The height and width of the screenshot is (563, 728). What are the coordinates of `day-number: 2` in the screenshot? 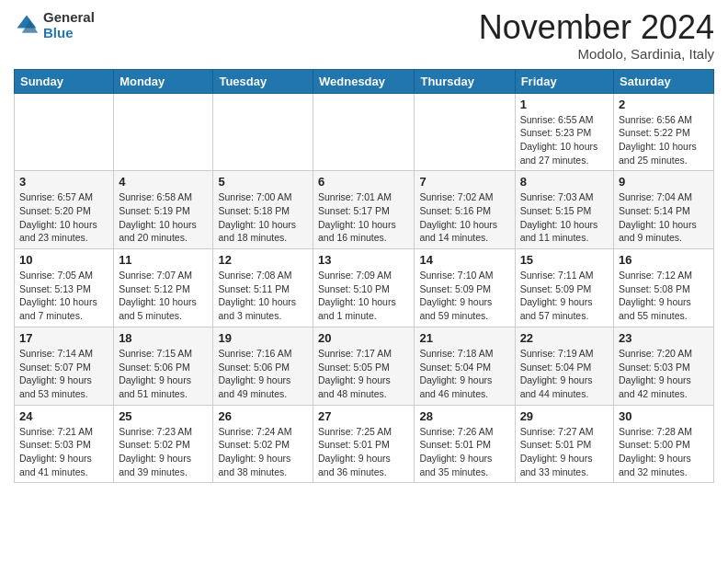 It's located at (664, 105).